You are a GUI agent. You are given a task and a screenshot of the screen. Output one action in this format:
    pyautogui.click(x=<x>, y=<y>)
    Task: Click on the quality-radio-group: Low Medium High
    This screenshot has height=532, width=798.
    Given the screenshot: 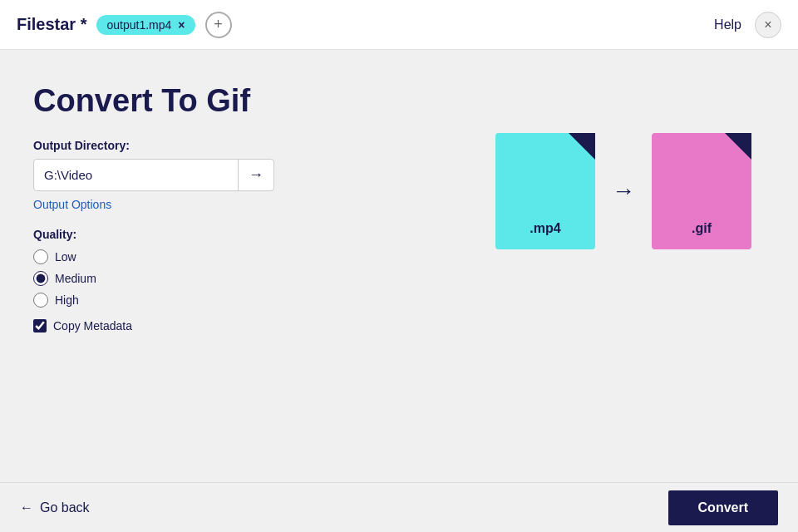 What is the action you would take?
    pyautogui.click(x=241, y=278)
    